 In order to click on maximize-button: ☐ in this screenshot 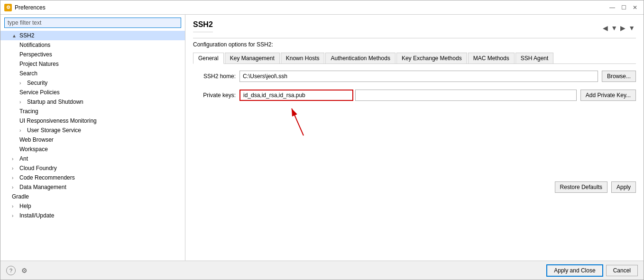, I will do `click(624, 8)`.